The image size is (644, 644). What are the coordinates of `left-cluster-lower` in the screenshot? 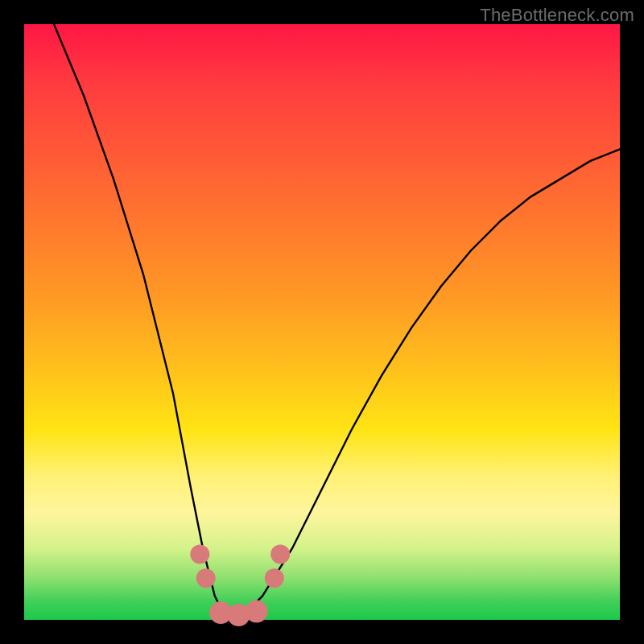 It's located at (206, 578).